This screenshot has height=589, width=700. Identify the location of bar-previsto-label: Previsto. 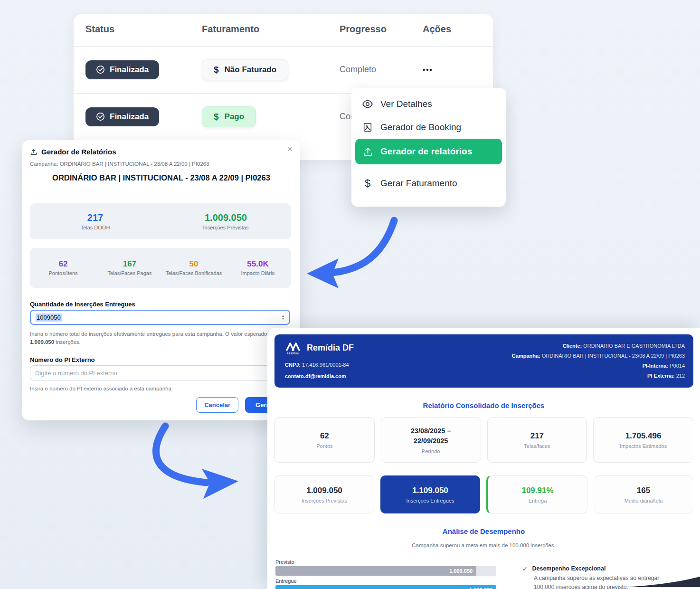
(386, 562).